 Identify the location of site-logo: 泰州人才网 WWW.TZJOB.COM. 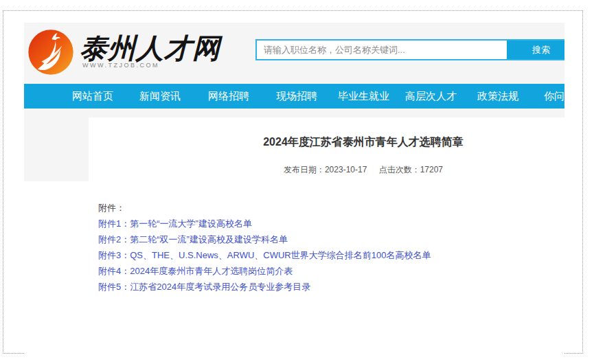
(124, 52).